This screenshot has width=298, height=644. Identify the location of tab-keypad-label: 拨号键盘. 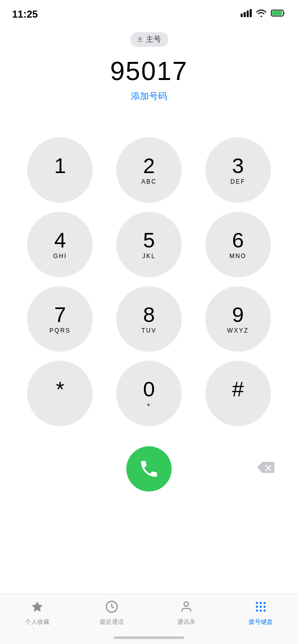
(261, 622).